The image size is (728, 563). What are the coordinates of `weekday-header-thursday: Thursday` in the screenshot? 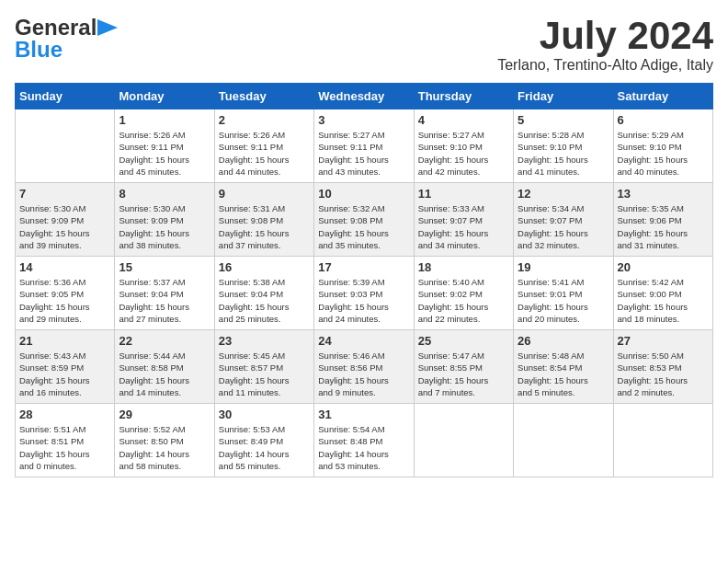 It's located at (463, 97).